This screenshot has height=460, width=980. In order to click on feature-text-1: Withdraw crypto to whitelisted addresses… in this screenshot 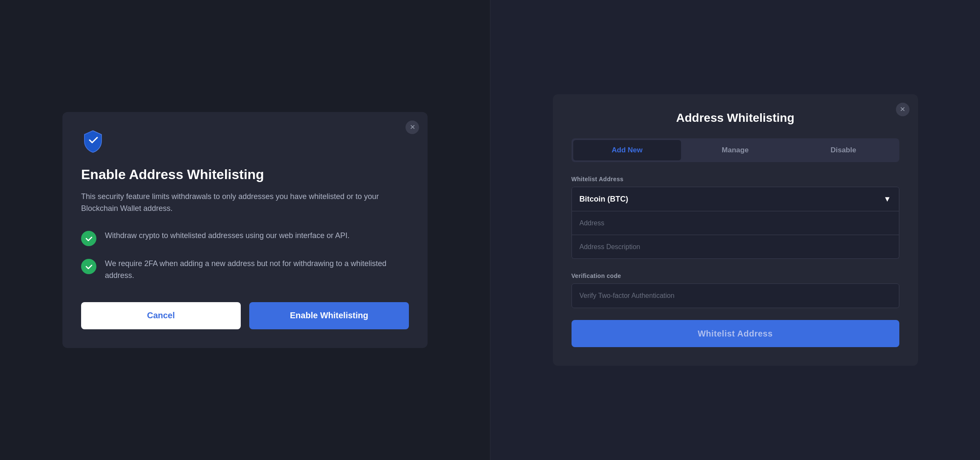, I will do `click(227, 236)`.